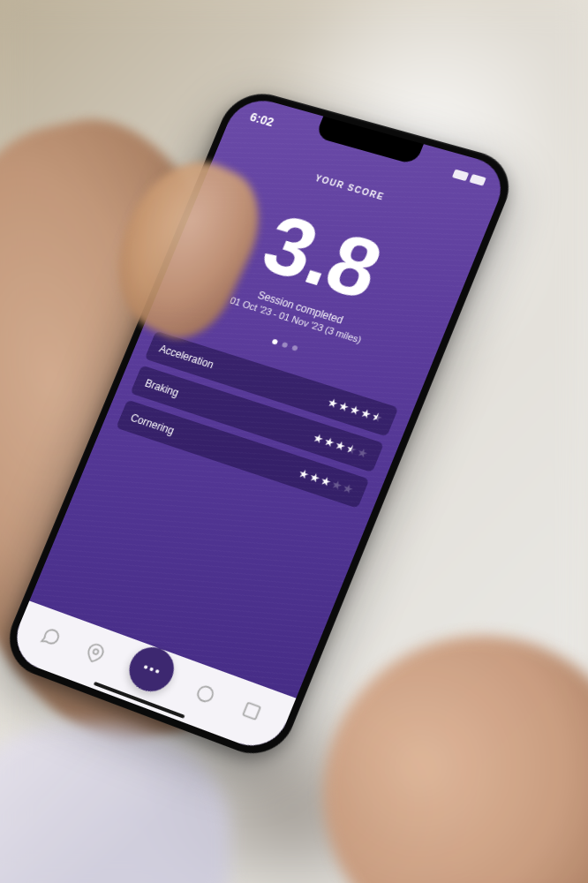 Image resolution: width=588 pixels, height=883 pixels. Describe the element at coordinates (461, 176) in the screenshot. I see `signal-icon` at that location.